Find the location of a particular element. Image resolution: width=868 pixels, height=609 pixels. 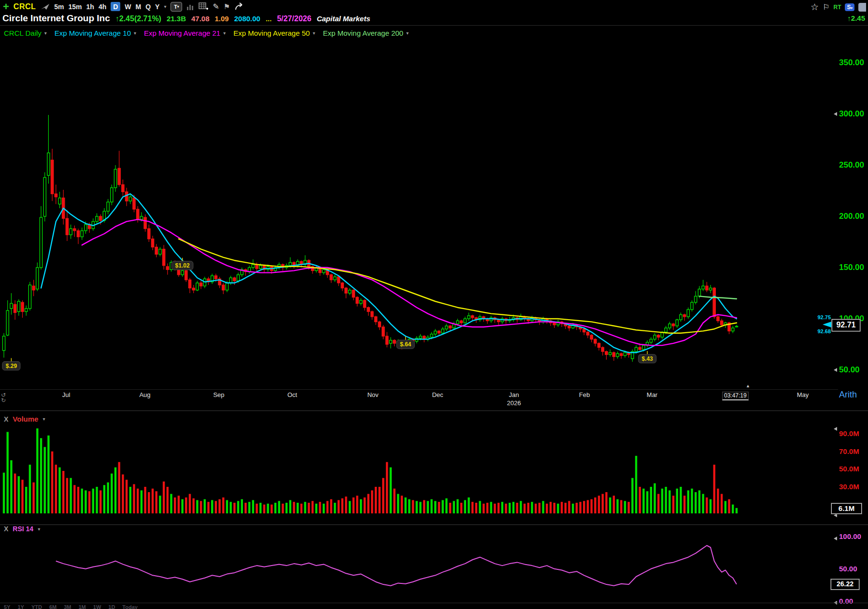

paper-plane-icon is located at coordinates (45, 7).